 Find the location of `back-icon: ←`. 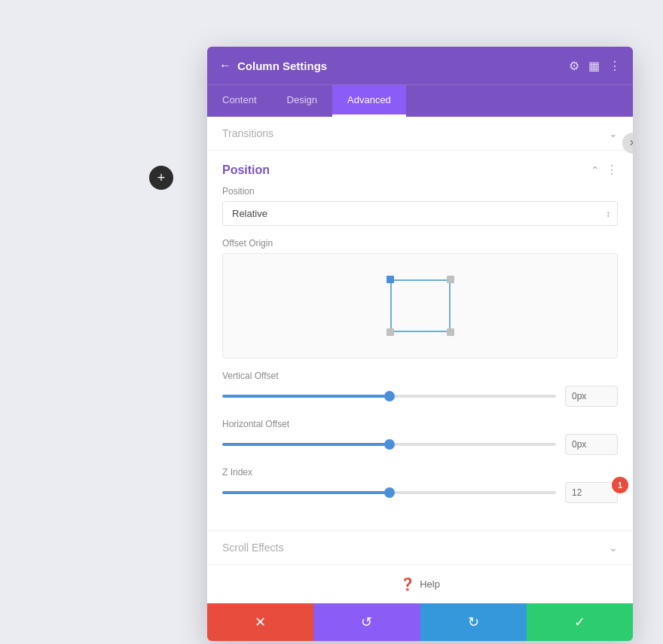

back-icon: ← is located at coordinates (225, 66).